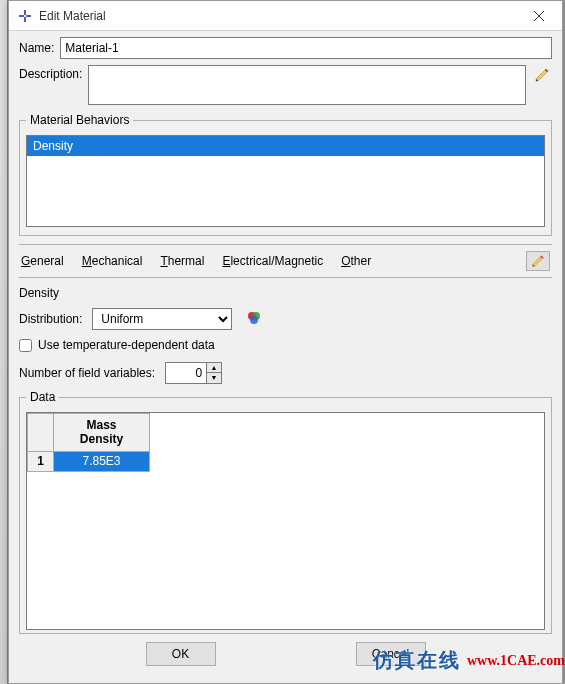 The width and height of the screenshot is (565, 684). I want to click on description-label: Description:, so click(50, 73).